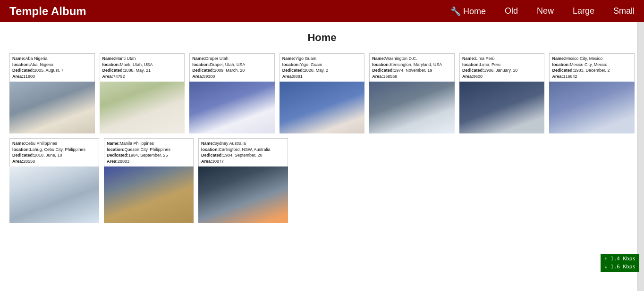 This screenshot has width=644, height=291. Describe the element at coordinates (322, 67) in the screenshot. I see `temple-info: Name:Yigo Guam location:Yigo, Guam Dedic…` at that location.